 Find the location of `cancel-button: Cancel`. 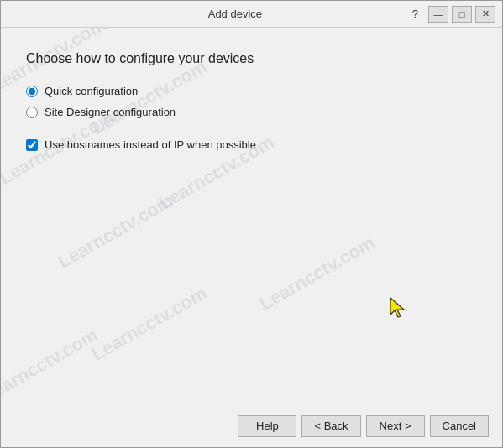

cancel-button: Cancel is located at coordinates (459, 426).